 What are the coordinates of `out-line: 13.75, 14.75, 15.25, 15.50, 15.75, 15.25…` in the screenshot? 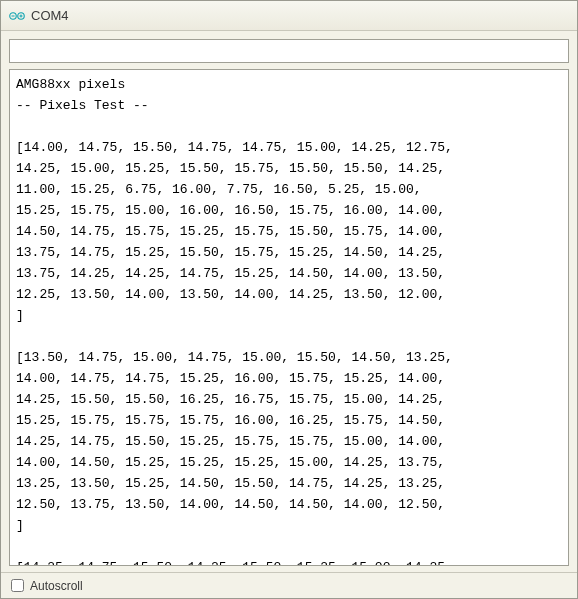 It's located at (230, 252).